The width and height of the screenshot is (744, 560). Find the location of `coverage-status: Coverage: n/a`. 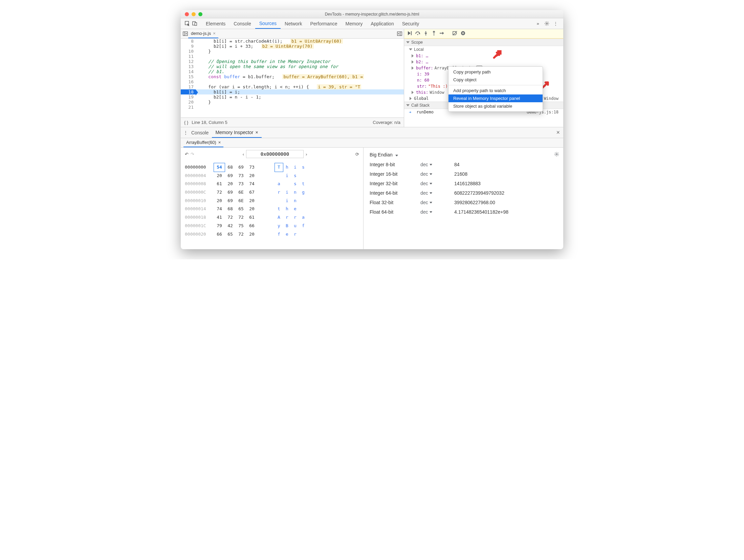

coverage-status: Coverage: n/a is located at coordinates (387, 123).